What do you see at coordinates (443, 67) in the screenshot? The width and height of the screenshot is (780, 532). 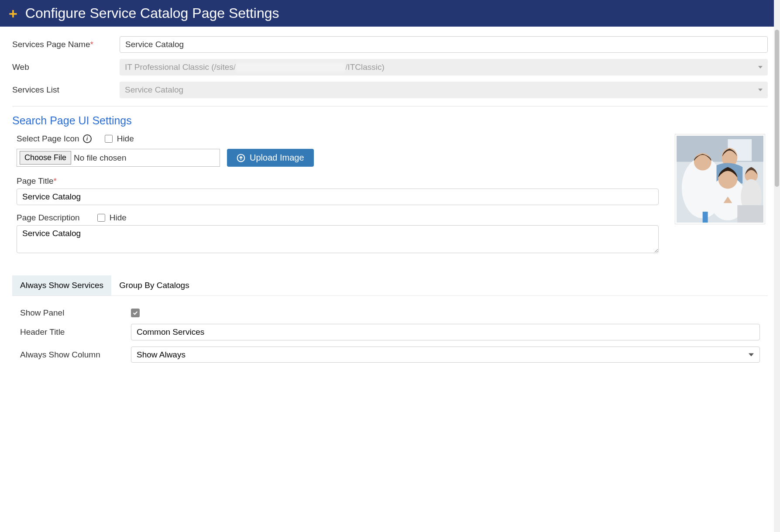 I see `web-dropdown: IT Professional Classic (/sites/xxxxxxxx…` at bounding box center [443, 67].